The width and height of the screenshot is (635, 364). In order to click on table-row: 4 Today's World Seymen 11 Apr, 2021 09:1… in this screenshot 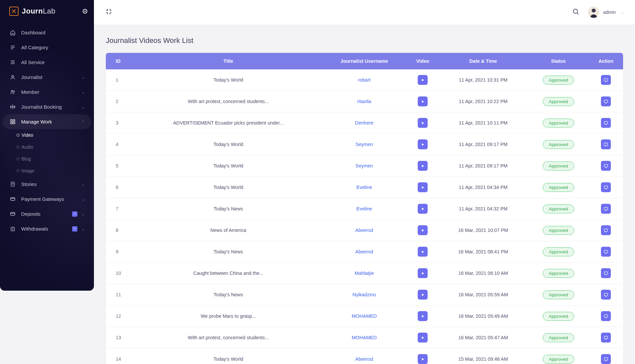, I will do `click(364, 145)`.